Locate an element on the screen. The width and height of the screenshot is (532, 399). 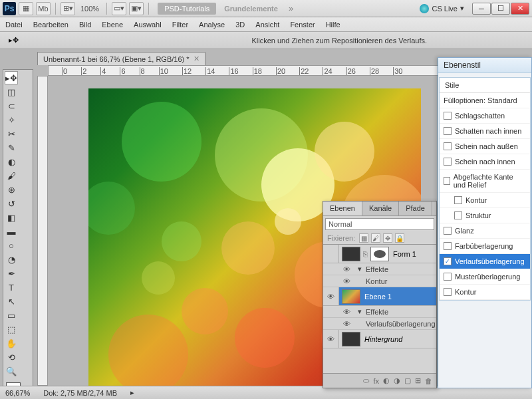
style-schein-innen: Schein nach innen is located at coordinates (485, 162).